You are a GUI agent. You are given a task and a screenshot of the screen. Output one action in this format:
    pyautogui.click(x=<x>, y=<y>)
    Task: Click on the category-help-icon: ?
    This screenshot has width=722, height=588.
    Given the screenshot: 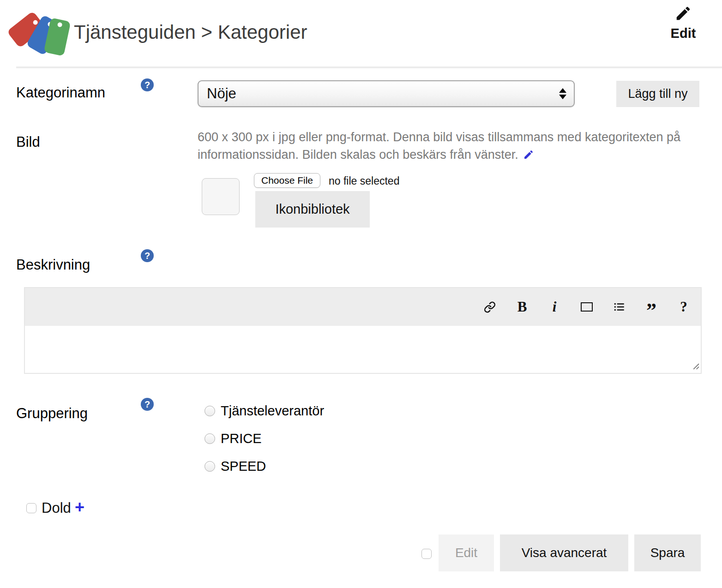 What is the action you would take?
    pyautogui.click(x=147, y=85)
    